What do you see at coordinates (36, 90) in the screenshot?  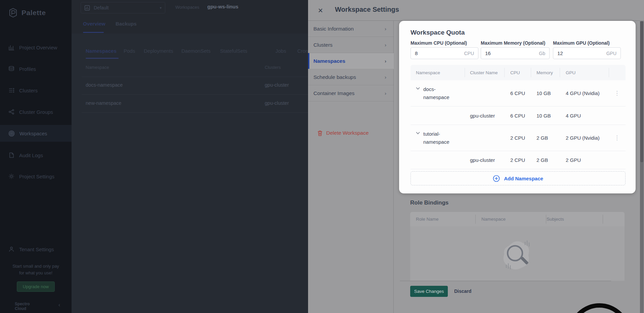 I see `sidebar-item-clusters: Clusters` at bounding box center [36, 90].